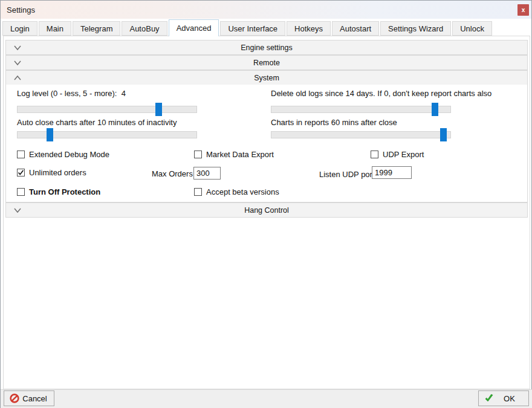 The width and height of the screenshot is (532, 408). I want to click on section-title: Hang Control, so click(267, 210).